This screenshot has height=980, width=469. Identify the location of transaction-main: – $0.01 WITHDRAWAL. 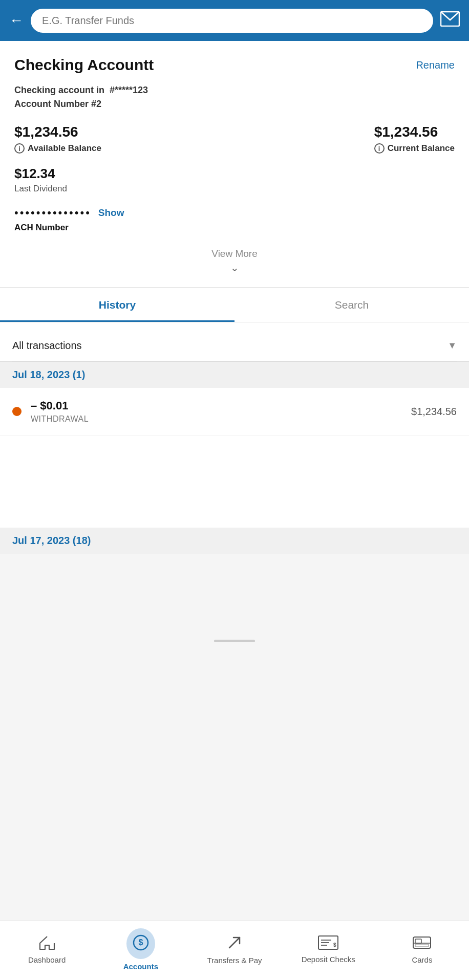
(216, 411).